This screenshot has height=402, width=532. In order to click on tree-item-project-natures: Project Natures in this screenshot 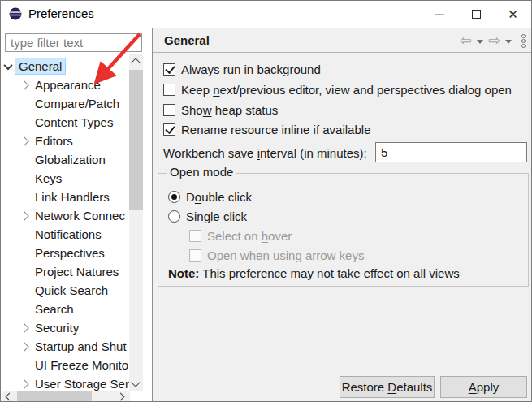, I will do `click(66, 271)`.